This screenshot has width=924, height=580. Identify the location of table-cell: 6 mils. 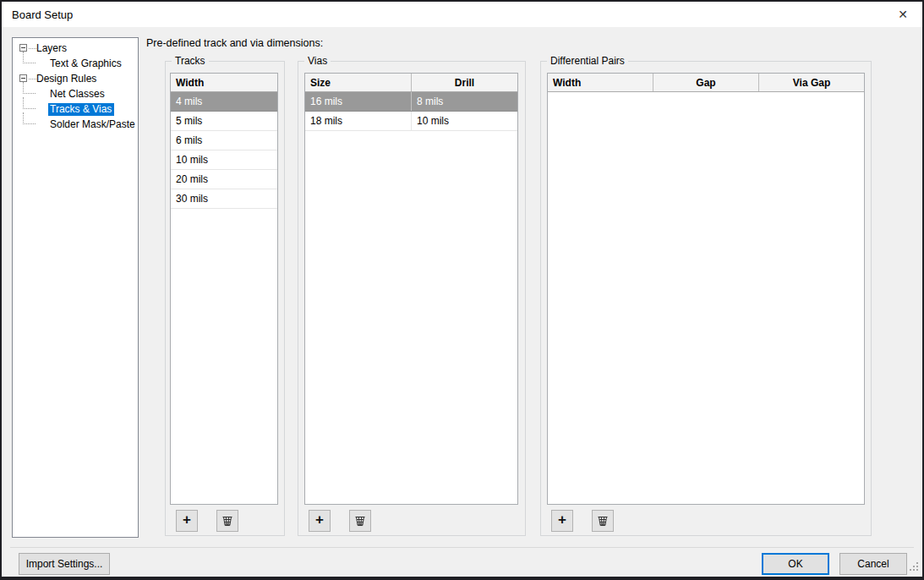
(224, 140).